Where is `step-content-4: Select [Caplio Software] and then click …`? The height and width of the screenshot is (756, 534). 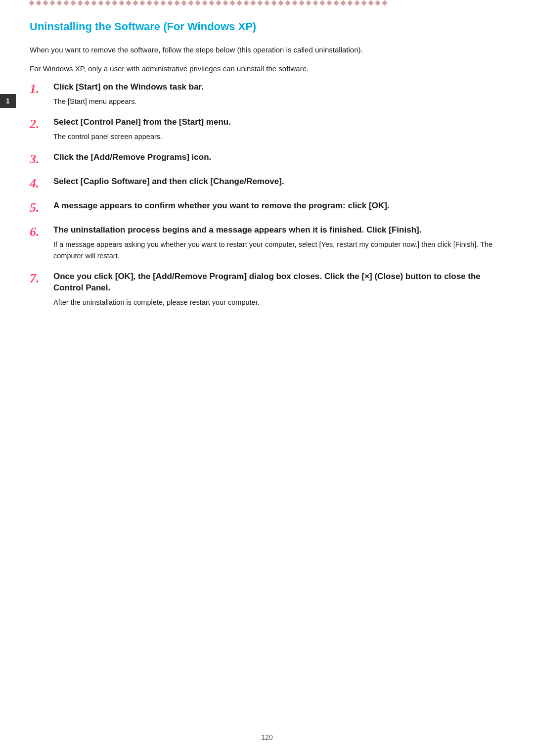 step-content-4: Select [Caplio Software] and then click … is located at coordinates (279, 183).